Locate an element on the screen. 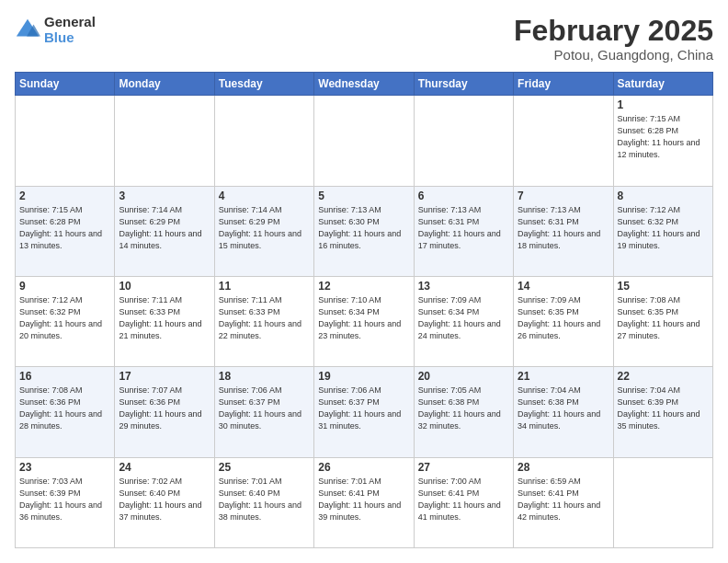 Image resolution: width=728 pixels, height=563 pixels. header: General Blue February 2025 Potou, Guangd… is located at coordinates (364, 39).